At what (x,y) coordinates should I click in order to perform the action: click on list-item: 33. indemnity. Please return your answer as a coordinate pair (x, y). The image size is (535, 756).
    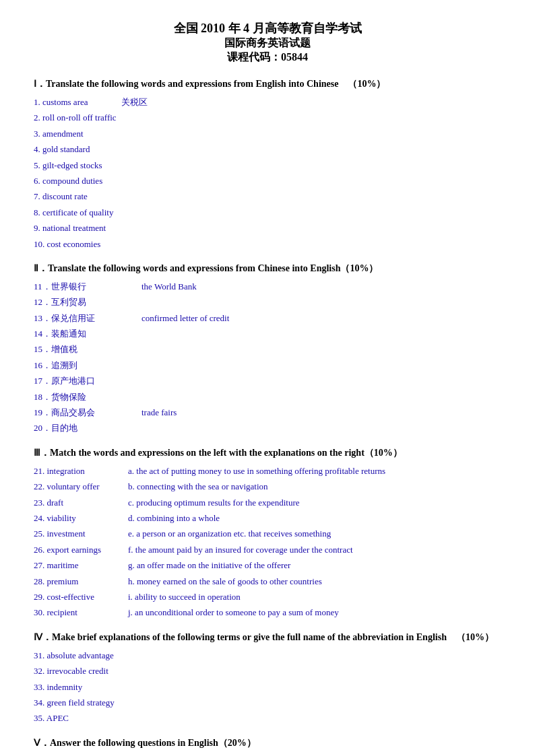
    Looking at the image, I should click on (268, 687).